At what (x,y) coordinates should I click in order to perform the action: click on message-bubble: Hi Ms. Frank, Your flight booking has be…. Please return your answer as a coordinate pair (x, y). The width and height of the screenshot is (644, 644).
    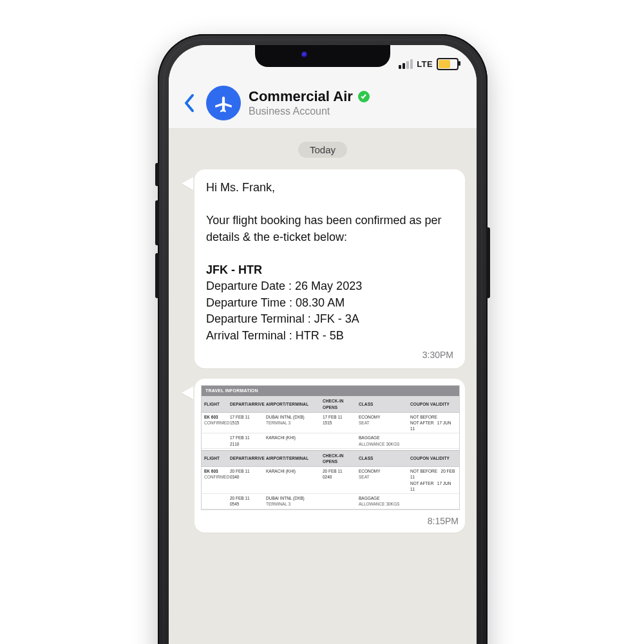
    Looking at the image, I should click on (330, 269).